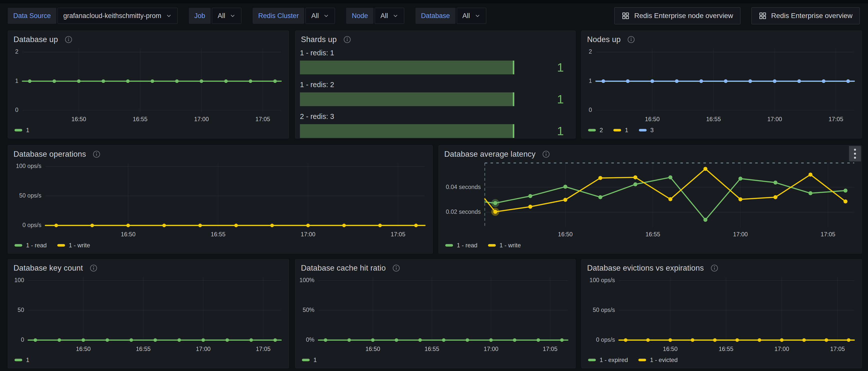  I want to click on panel-shards-up: Shards up 1 - redis: 111 - redis: 212 - …, so click(435, 84).